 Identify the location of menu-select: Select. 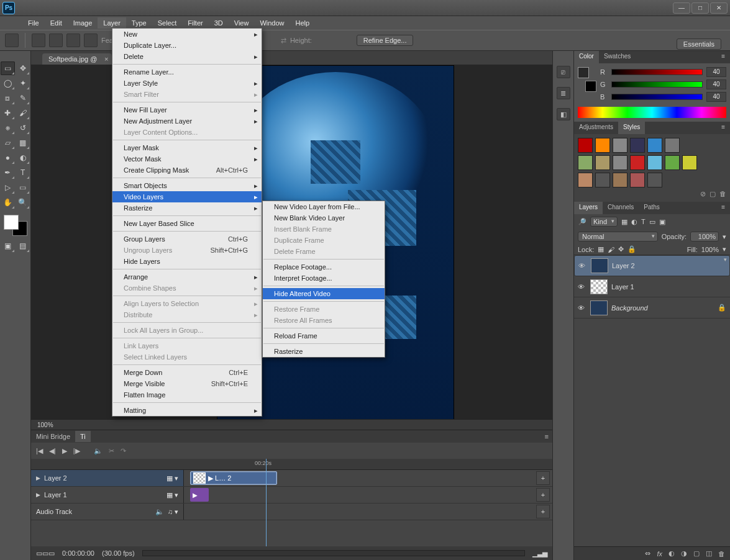
(168, 23).